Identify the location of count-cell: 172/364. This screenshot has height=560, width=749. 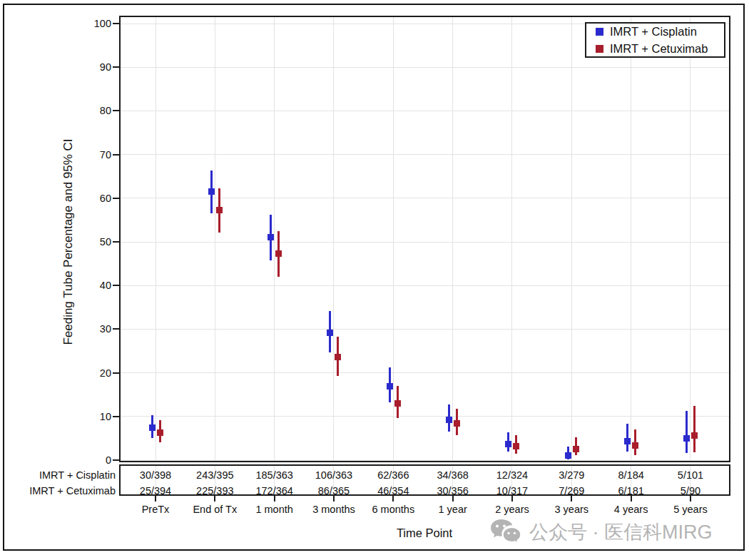
(275, 491).